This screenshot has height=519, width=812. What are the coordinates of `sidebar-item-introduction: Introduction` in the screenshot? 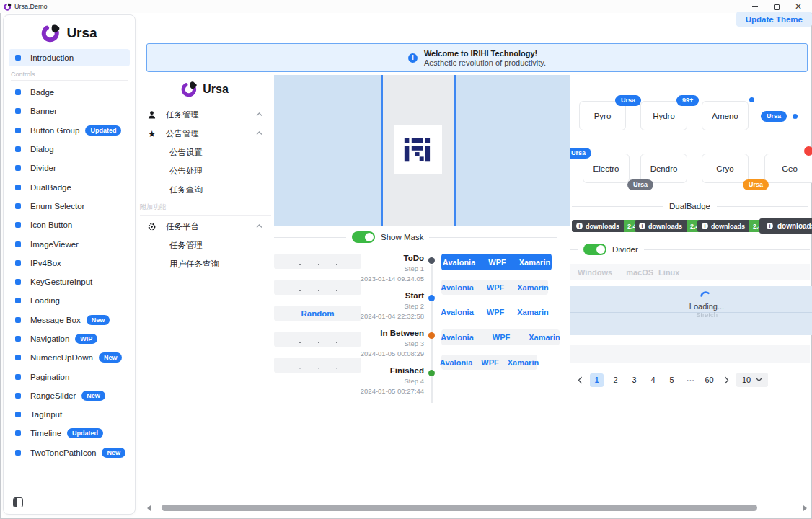 It's located at (69, 58).